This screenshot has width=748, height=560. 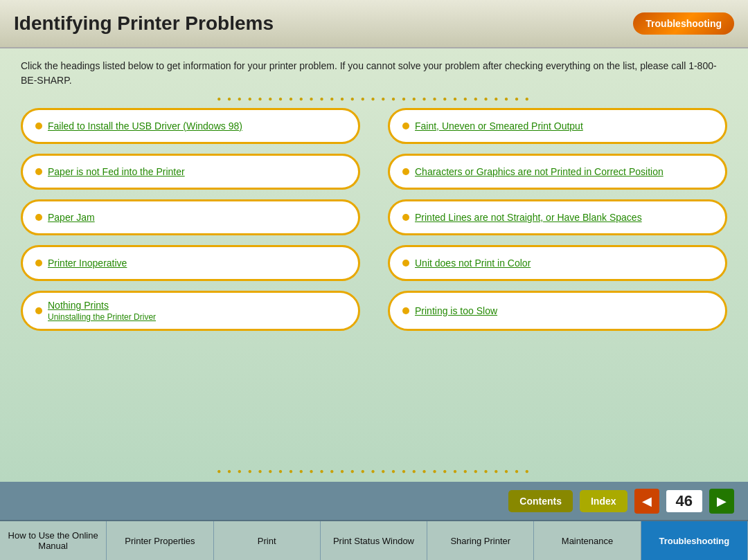 What do you see at coordinates (374, 98) in the screenshot?
I see `dots-top: ● ● ● ● ● ● ● ● ● ● ● ● ● ● ● ● ● ● ● ● …` at bounding box center [374, 98].